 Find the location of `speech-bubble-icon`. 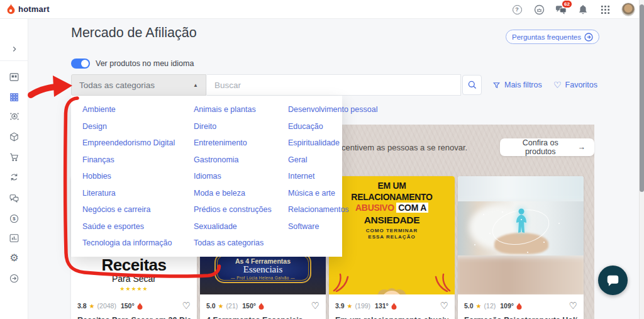

speech-bubble-icon is located at coordinates (613, 281).